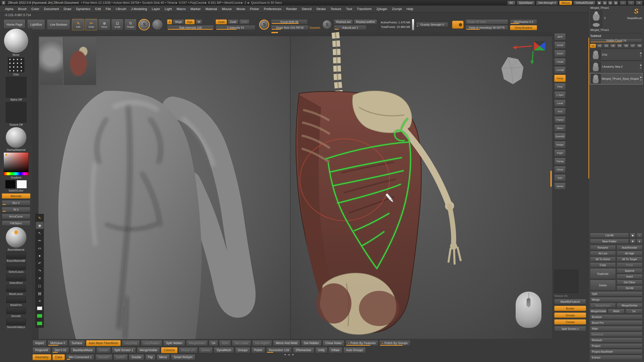 This screenshot has height=362, width=644. What do you see at coordinates (108, 9) in the screenshot?
I see `menu-item: File` at bounding box center [108, 9].